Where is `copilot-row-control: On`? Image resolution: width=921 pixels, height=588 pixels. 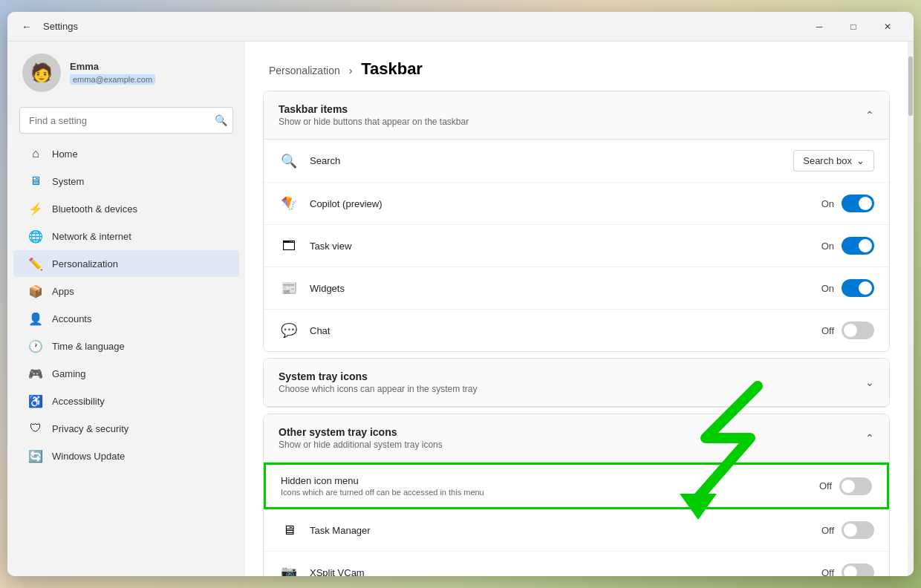
copilot-row-control: On is located at coordinates (848, 203).